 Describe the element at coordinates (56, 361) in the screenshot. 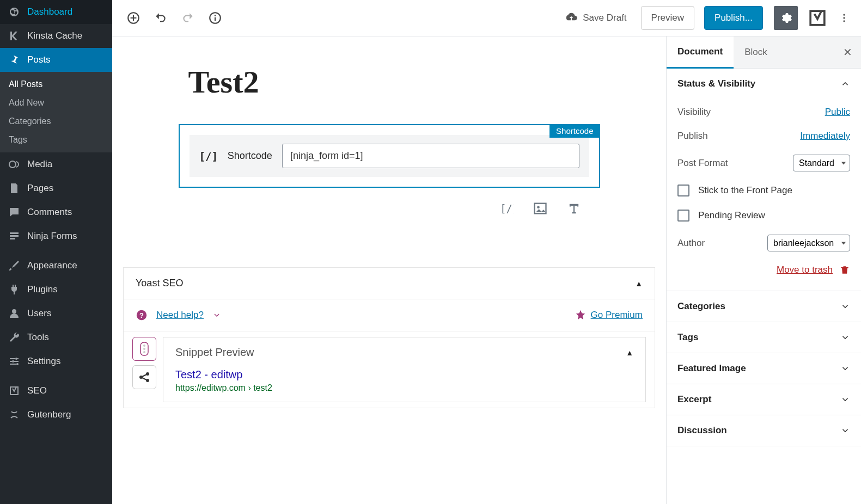

I see `sidebar-item-settings: Settings` at that location.